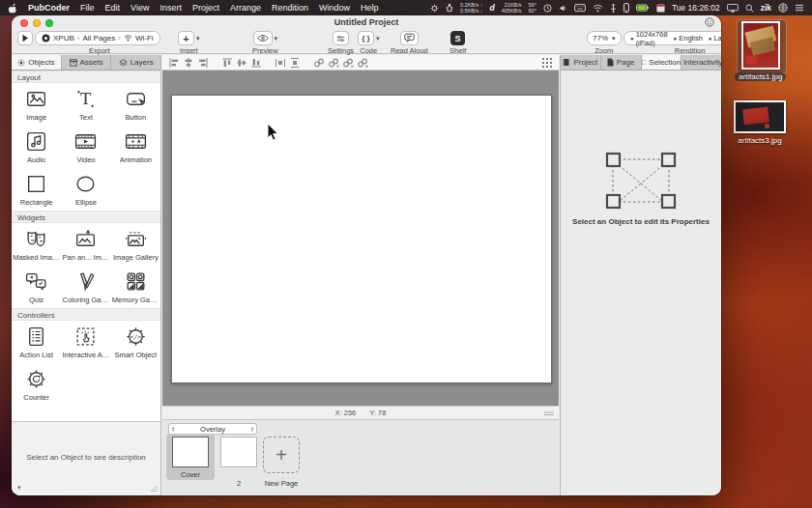 The width and height of the screenshot is (812, 508). I want to click on usb-icon, so click(613, 8).